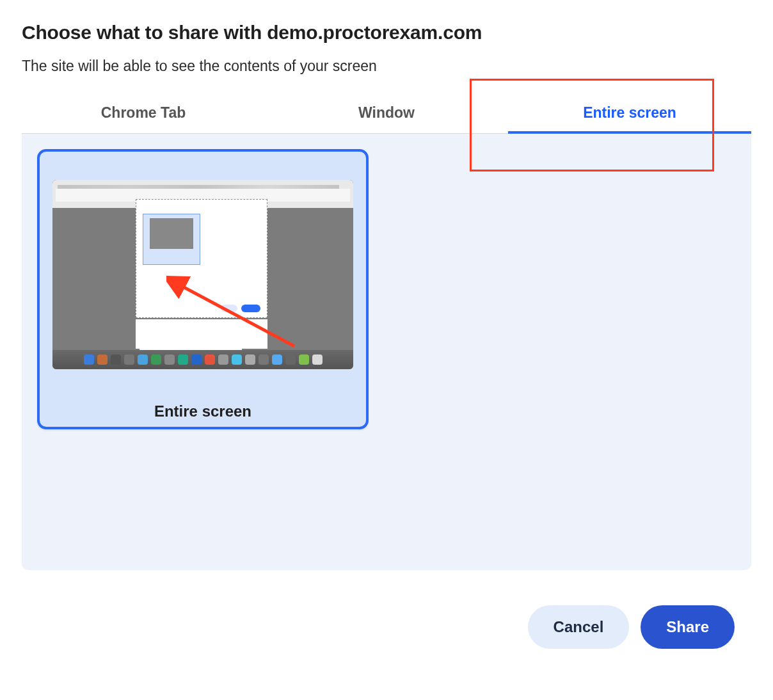 This screenshot has width=773, height=700. Describe the element at coordinates (630, 113) in the screenshot. I see `tab-label: Entire screen` at that location.